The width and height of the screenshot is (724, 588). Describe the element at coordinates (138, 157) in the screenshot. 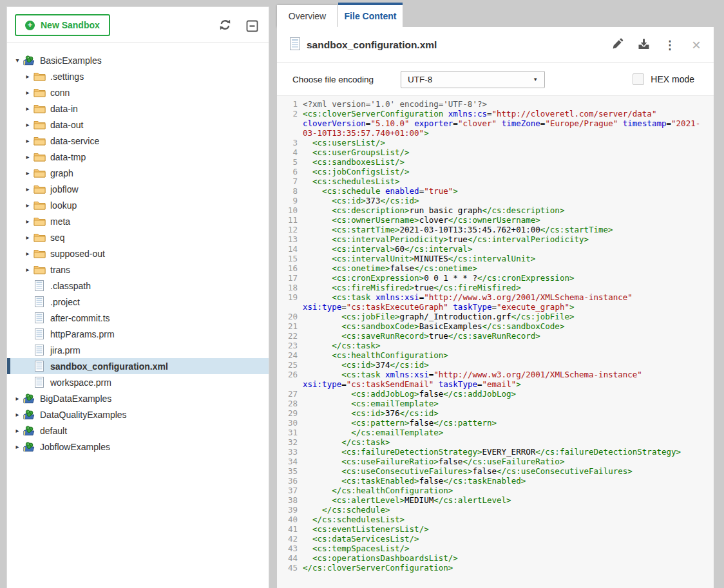

I see `tree-item-data-tmp: ▸data-tmp` at that location.